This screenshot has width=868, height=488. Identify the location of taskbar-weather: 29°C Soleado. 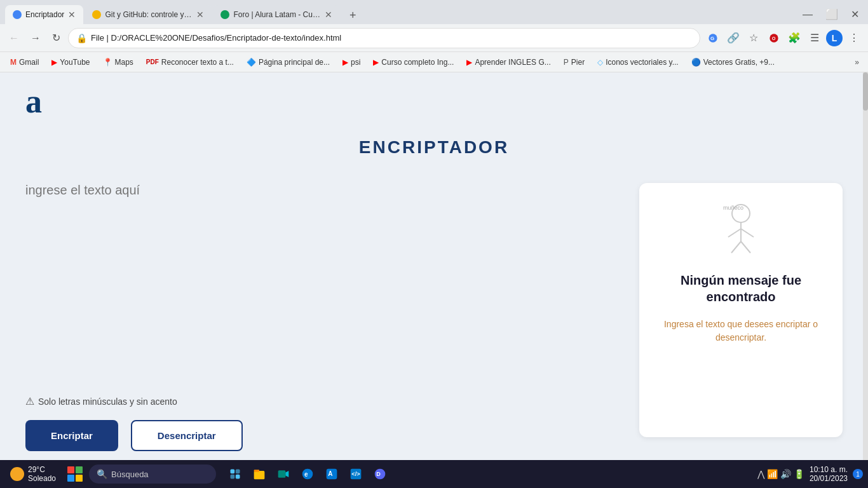
(33, 474).